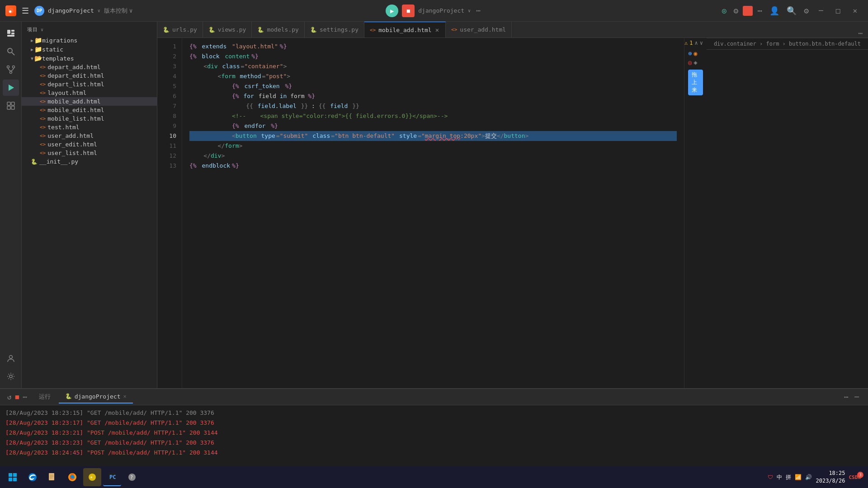 This screenshot has width=868, height=488. What do you see at coordinates (52, 477) in the screenshot?
I see `taskbar-file-icon` at bounding box center [52, 477].